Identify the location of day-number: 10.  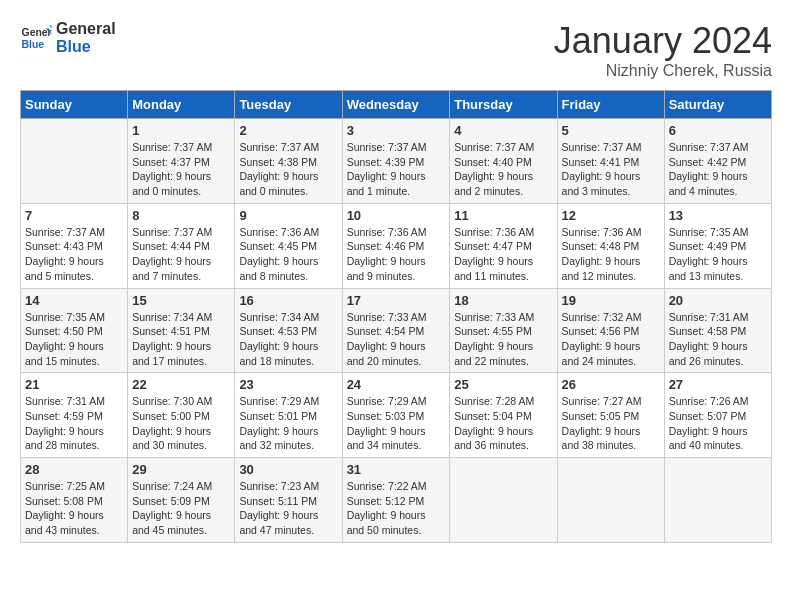
(396, 216).